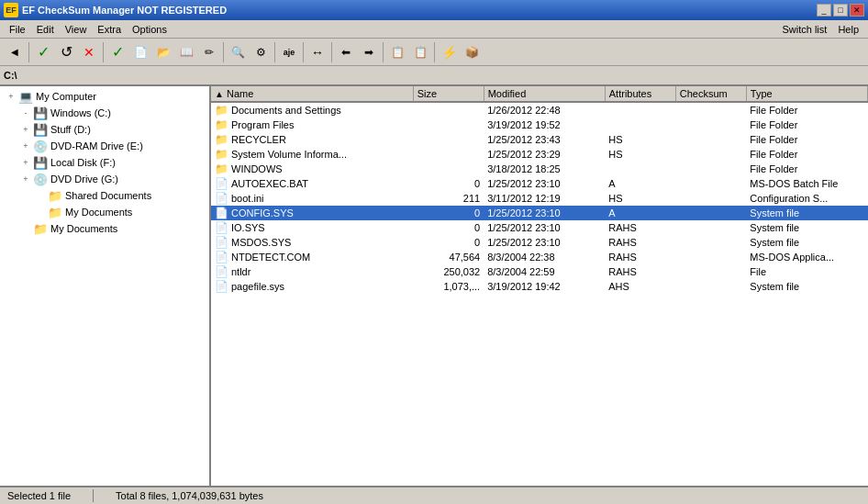  Describe the element at coordinates (824, 10) in the screenshot. I see `minimize-button: _` at that location.